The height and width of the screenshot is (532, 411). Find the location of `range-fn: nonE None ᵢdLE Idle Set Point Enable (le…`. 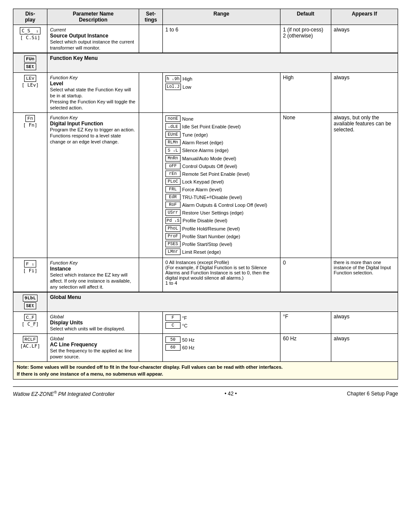

range-fn: nonE None ᵢdLE Idle Set Point Enable (le… is located at coordinates (221, 185).